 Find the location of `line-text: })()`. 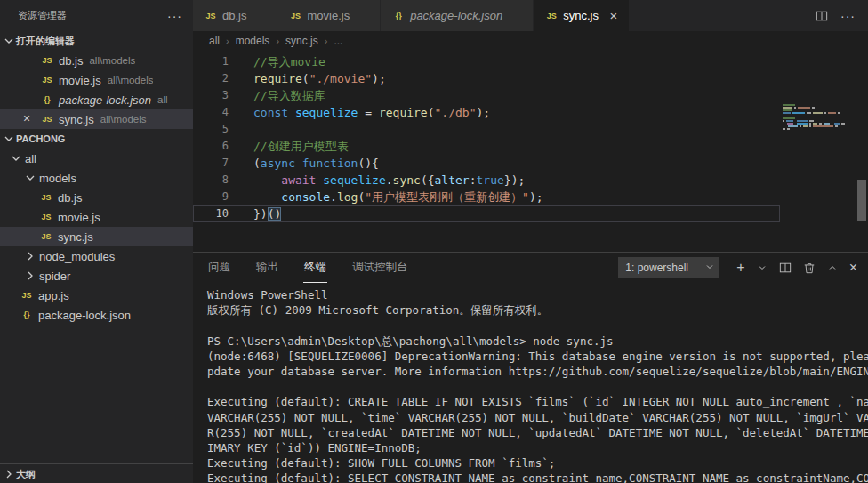

line-text: })() is located at coordinates (254, 213).